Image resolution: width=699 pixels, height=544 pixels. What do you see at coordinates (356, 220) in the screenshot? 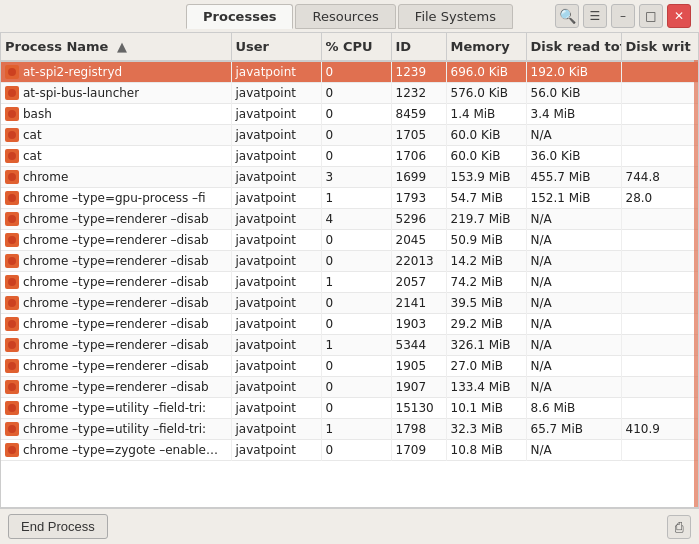
I see `cell-cpu: 4` at bounding box center [356, 220].